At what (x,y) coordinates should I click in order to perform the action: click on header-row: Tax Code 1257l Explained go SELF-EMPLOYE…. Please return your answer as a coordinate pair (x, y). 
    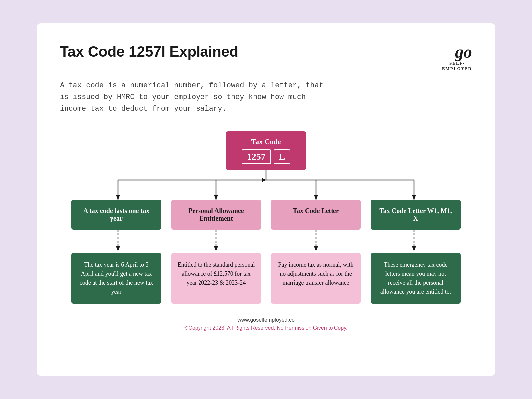
    Looking at the image, I should click on (266, 58).